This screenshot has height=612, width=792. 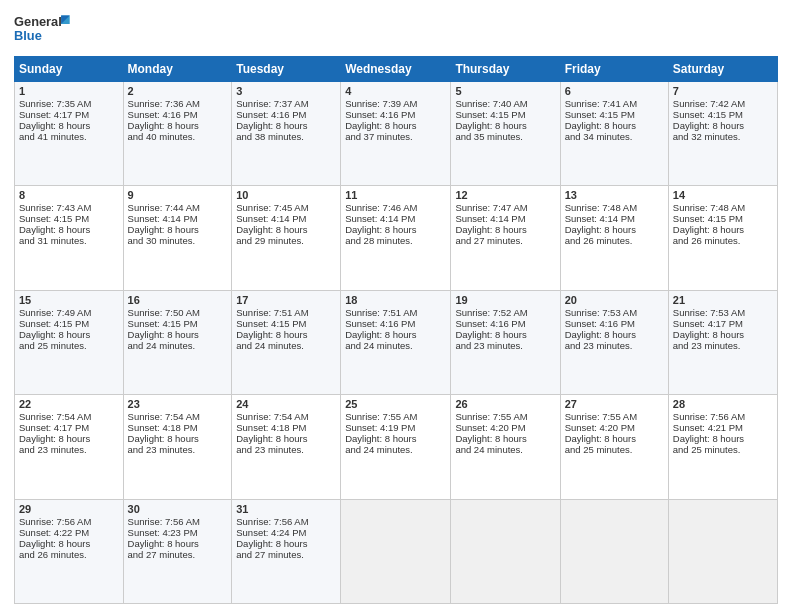 What do you see at coordinates (614, 134) in the screenshot?
I see `calendar-day-cell: 6Sunrise: 7:41 AMSunset: 4:15 PMDaylight…` at bounding box center [614, 134].